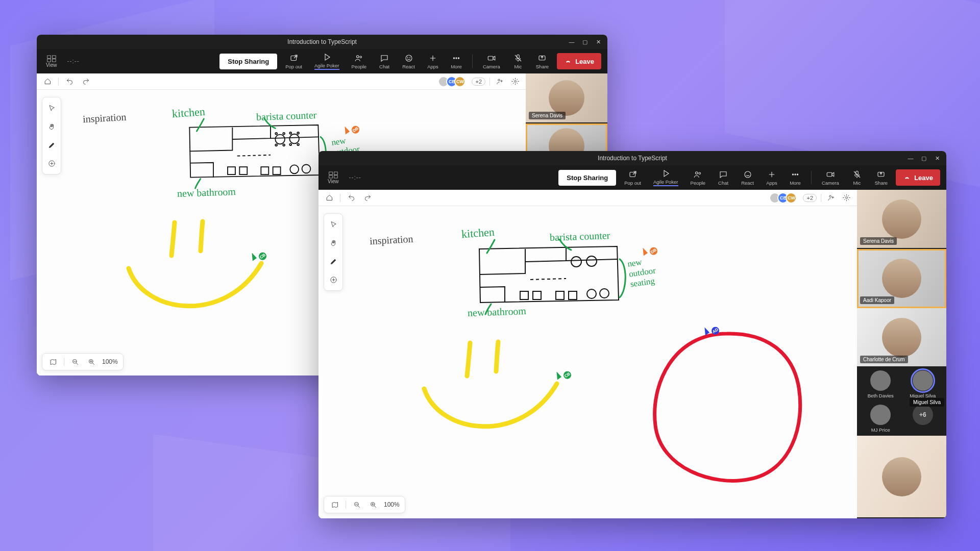 This screenshot has width=980, height=551. Describe the element at coordinates (901, 477) in the screenshot. I see `participant-tile` at that location.